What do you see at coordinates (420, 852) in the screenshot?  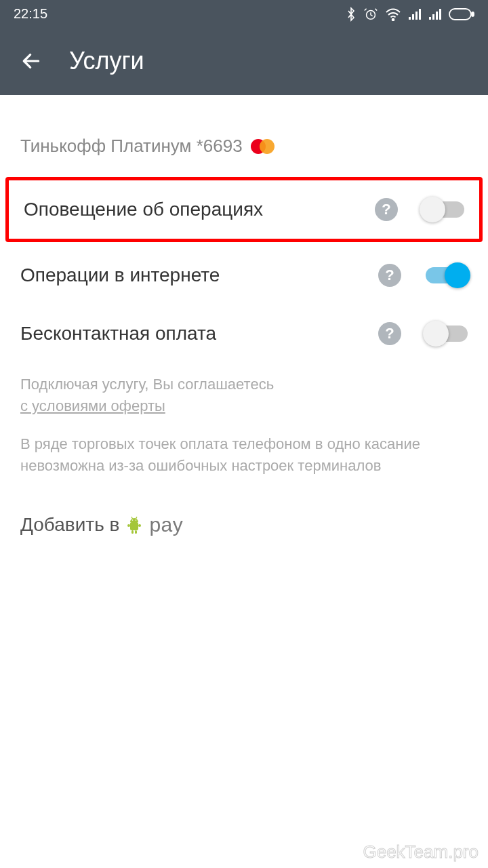 I see `watermark: GeekTeam.pro` at bounding box center [420, 852].